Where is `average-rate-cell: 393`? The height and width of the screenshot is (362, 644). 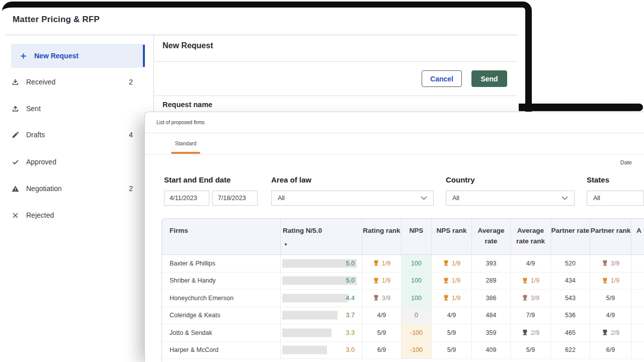
average-rate-cell: 393 is located at coordinates (491, 263).